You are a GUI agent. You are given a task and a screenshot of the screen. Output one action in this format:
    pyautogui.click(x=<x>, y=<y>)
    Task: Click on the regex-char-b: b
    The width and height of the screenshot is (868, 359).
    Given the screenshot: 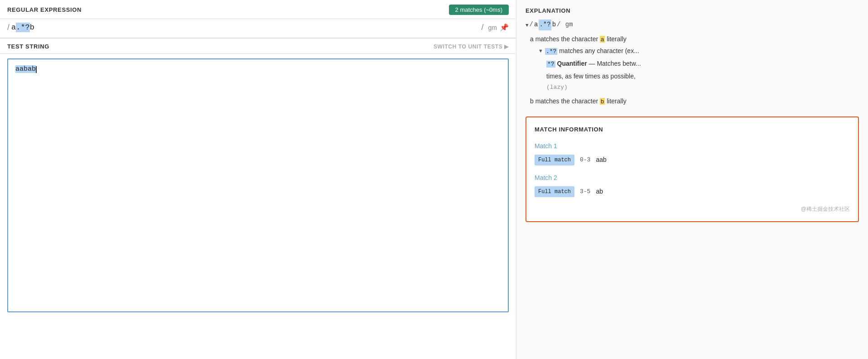 What is the action you would take?
    pyautogui.click(x=32, y=27)
    